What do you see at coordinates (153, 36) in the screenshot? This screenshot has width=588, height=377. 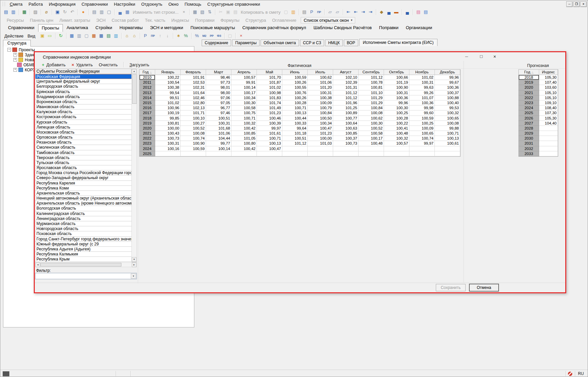 I see `param-pr-icon: ПР` at bounding box center [153, 36].